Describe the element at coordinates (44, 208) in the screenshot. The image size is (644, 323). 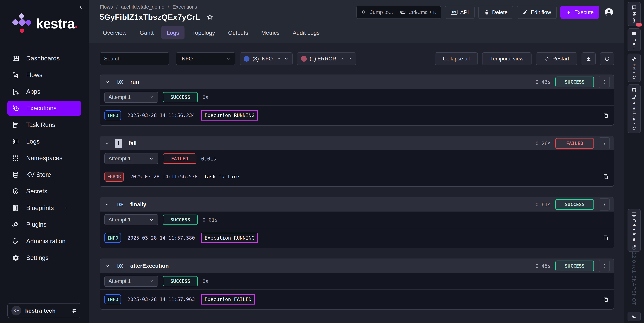
I see `sidebar-item-blueprints: Blueprints` at that location.